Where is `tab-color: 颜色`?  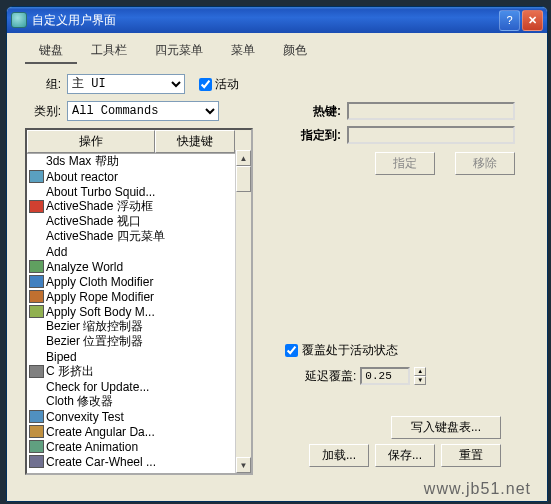
tab-color: 颜色 is located at coordinates (295, 52).